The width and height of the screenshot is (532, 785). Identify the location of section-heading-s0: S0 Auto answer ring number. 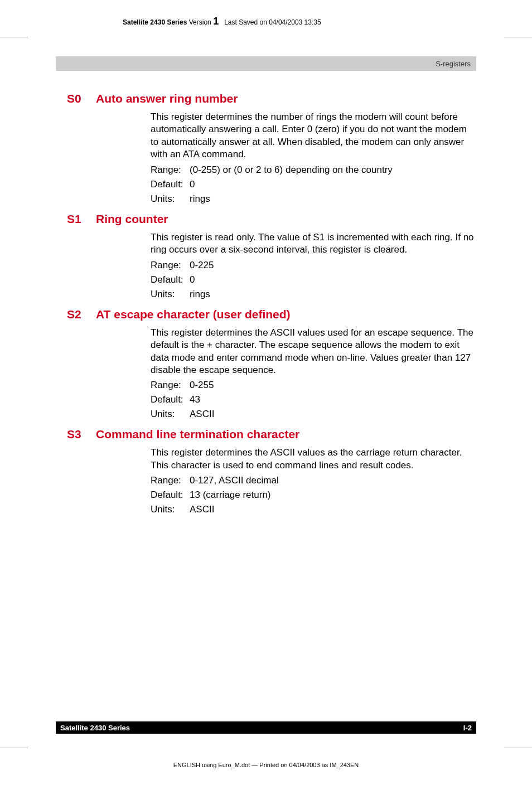
(272, 99).